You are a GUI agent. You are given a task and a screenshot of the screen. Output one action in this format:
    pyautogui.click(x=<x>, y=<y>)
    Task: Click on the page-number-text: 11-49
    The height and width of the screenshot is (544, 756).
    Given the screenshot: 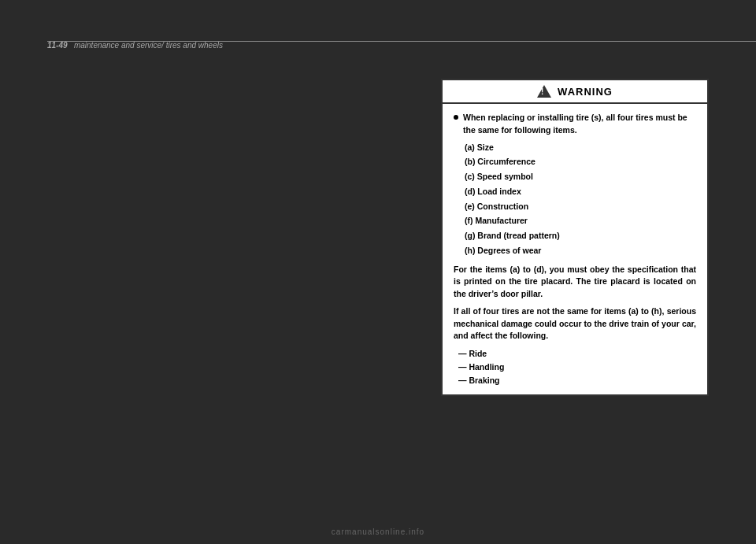 What is the action you would take?
    pyautogui.click(x=57, y=46)
    